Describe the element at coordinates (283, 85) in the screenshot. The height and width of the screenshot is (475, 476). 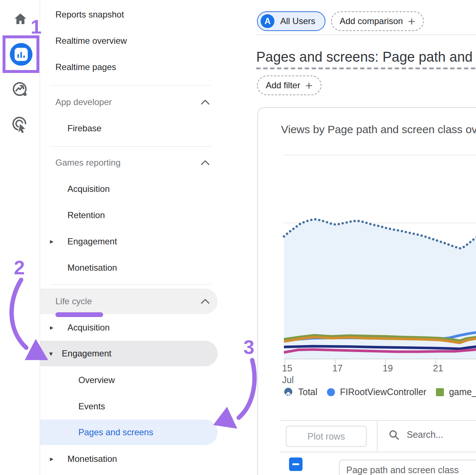
I see `add-filter-label: Add filter` at that location.